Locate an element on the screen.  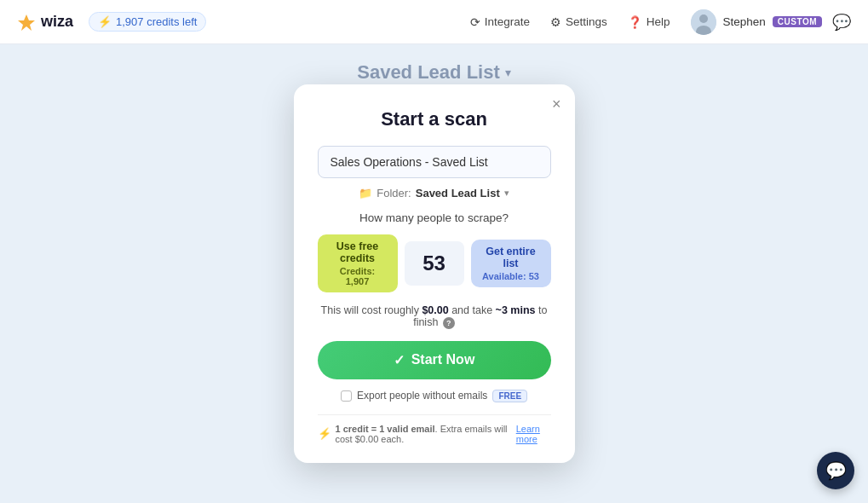
integrate-link: ⟳ Integrate is located at coordinates (500, 22).